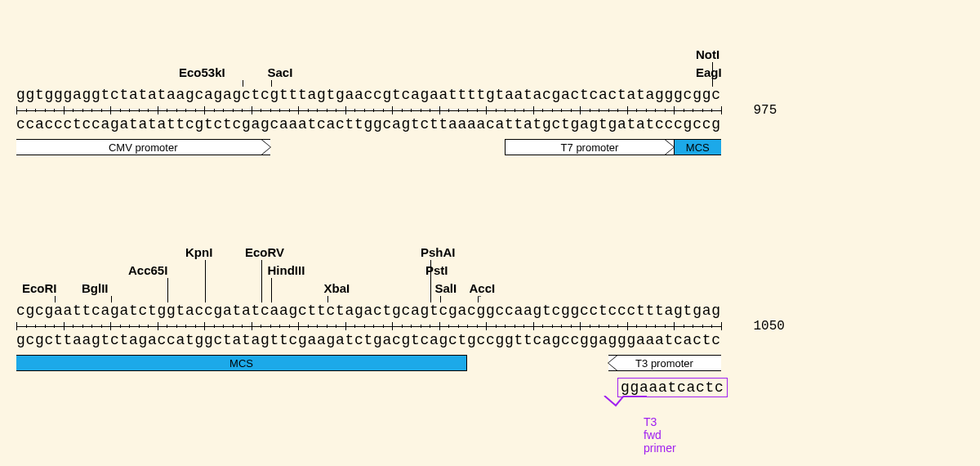 The image size is (980, 466). Describe the element at coordinates (265, 252) in the screenshot. I see `enzyme-label: EcoRV` at that location.